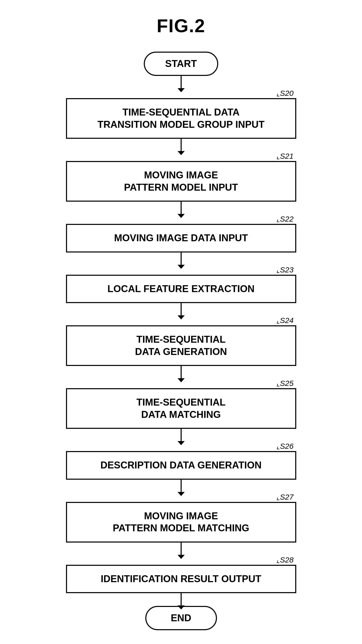 The height and width of the screenshot is (644, 362). I want to click on step-s24-box: TIME-SEQUENTIAL DATA GENERATION, so click(181, 346).